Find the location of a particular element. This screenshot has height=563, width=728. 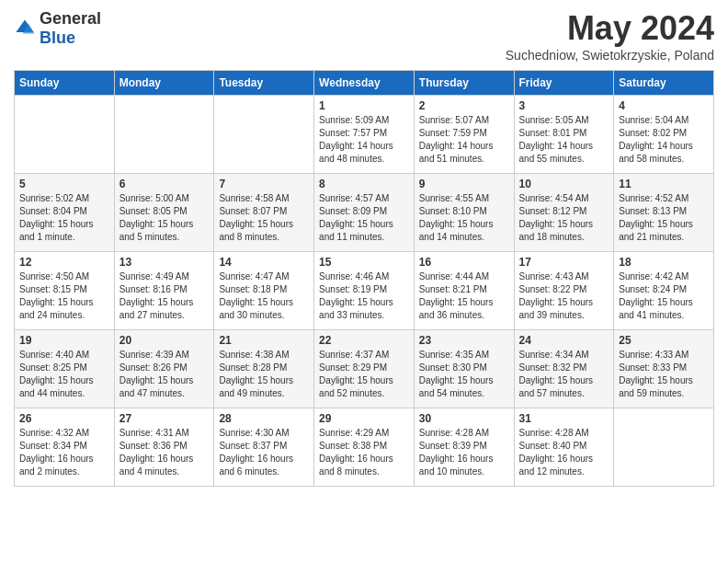

day-info: Sunrise: 4:54 AM Sunset: 8:12 PM Dayligh… is located at coordinates (564, 218).